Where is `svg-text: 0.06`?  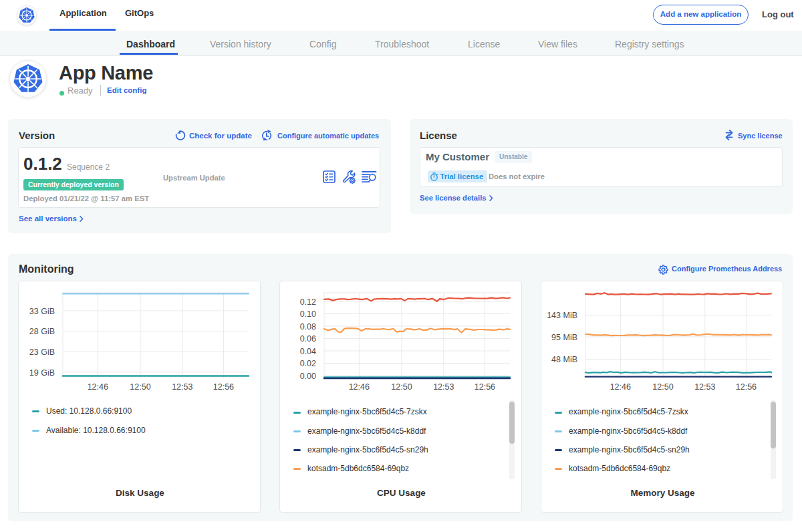
svg-text: 0.06 is located at coordinates (308, 339).